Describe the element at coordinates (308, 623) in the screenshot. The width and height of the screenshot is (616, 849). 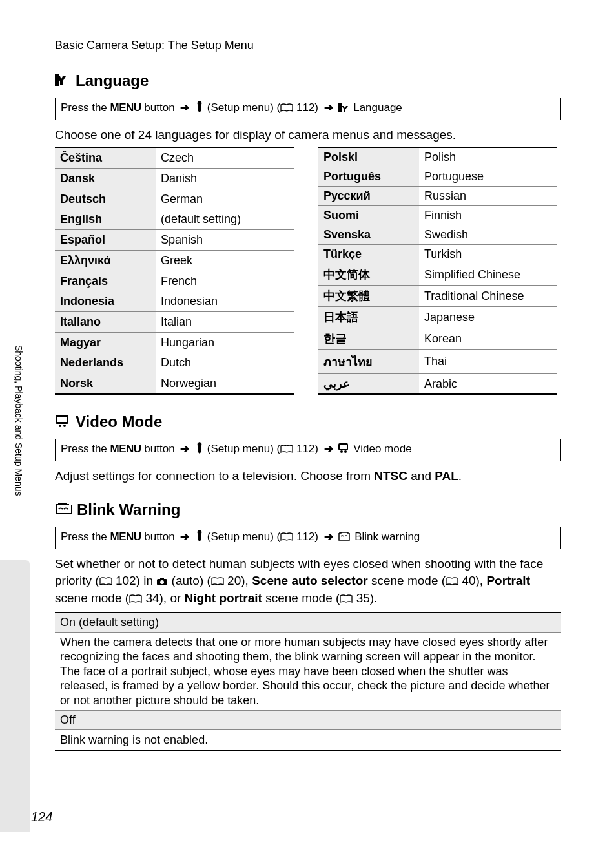
I see `blink-on-label: On (default setting)` at that location.